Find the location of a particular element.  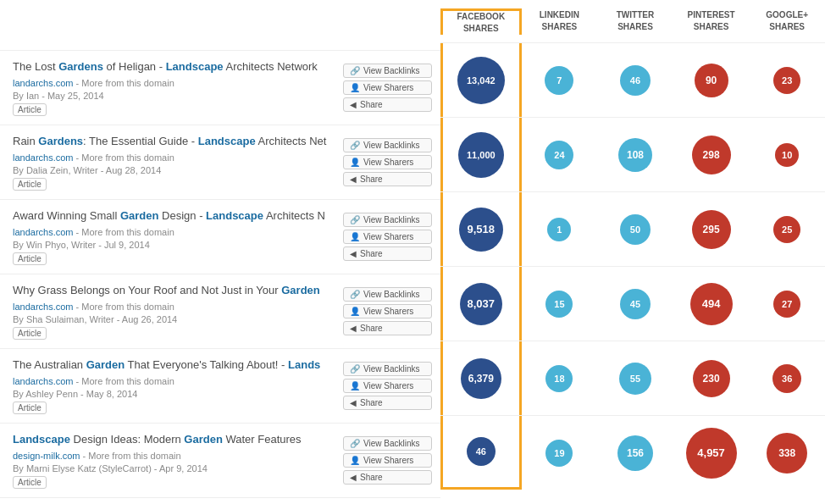

data-cell-linkedin: 19 is located at coordinates (560, 452).